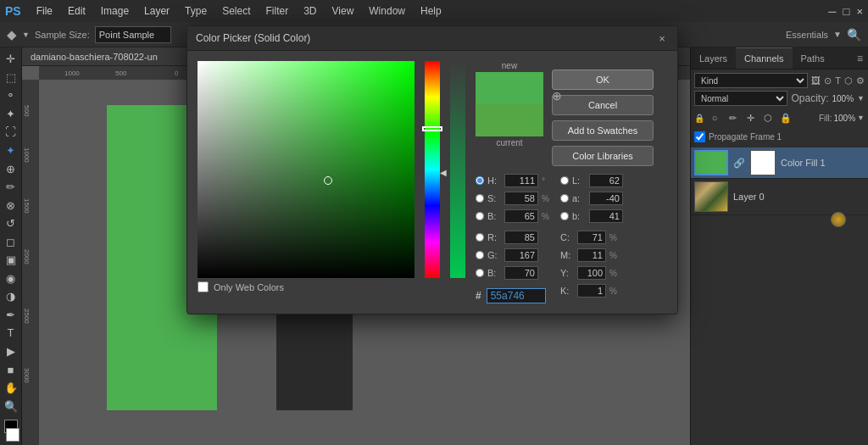 The image size is (868, 445). What do you see at coordinates (567, 237) in the screenshot?
I see `c-label: C:` at bounding box center [567, 237].